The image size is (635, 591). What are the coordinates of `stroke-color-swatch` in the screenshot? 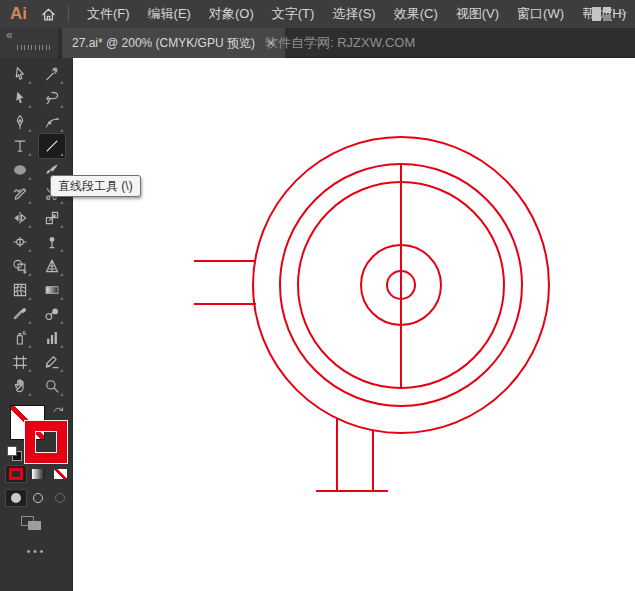 It's located at (46, 442).